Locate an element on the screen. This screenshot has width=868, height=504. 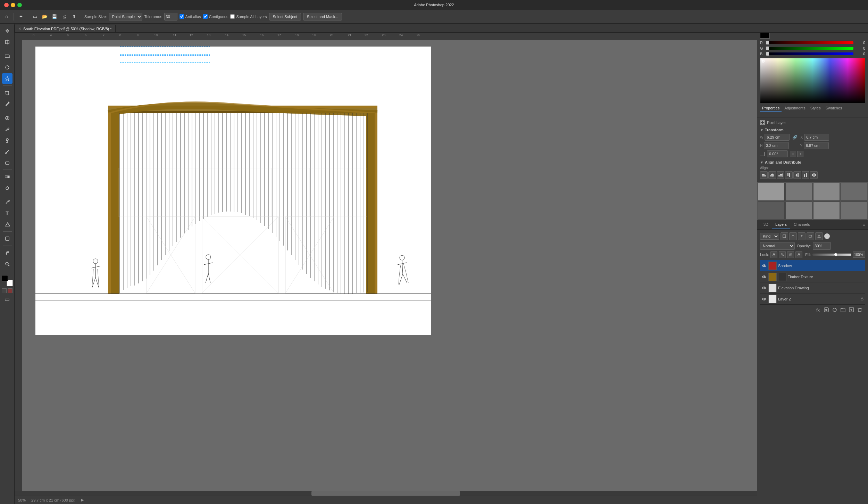
marquee-rect-tool is located at coordinates (7, 56).